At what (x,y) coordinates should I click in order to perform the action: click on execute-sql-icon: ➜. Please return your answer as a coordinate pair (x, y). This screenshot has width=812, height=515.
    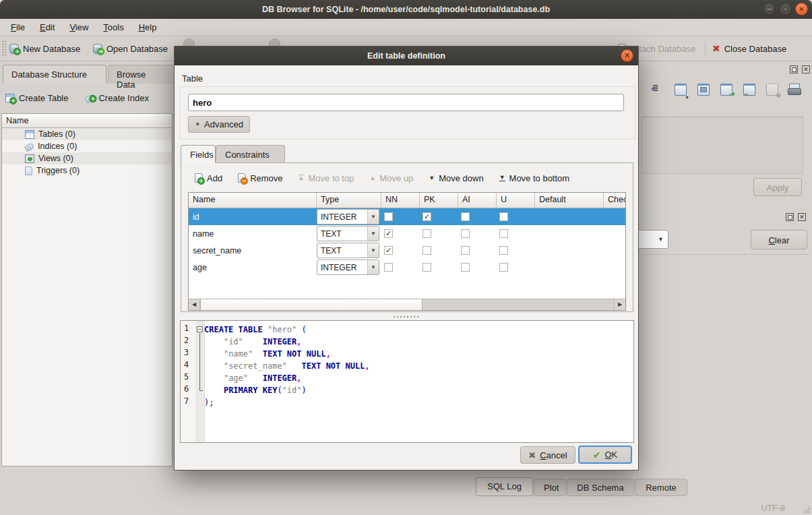
    Looking at the image, I should click on (726, 90).